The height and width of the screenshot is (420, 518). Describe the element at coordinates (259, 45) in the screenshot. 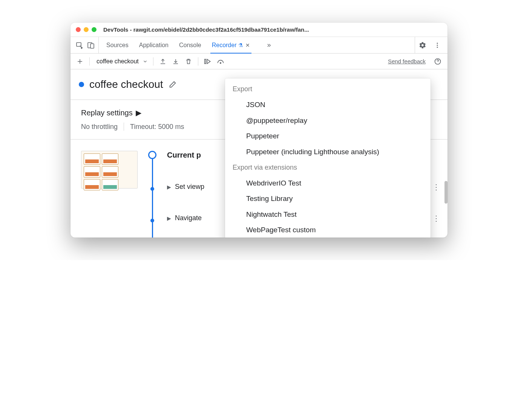

I see `panel-tabs-bar: Sources Application Console Recorder ⚗︎ …` at that location.